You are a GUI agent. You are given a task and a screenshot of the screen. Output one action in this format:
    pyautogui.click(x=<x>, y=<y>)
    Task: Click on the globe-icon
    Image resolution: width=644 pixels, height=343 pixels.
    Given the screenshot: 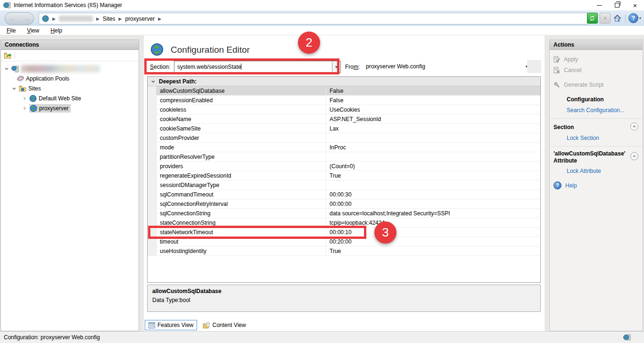 What is the action you would take?
    pyautogui.click(x=45, y=19)
    